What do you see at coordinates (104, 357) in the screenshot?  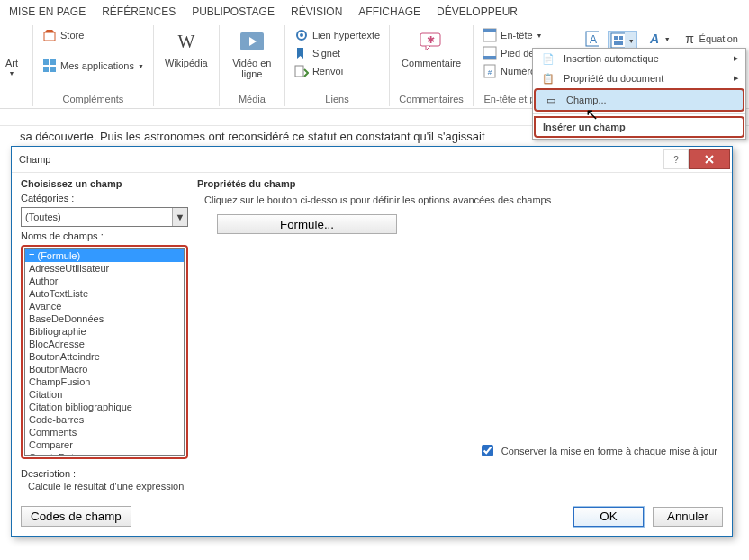 I see `list-item: BoutonAtteindre` at bounding box center [104, 357].